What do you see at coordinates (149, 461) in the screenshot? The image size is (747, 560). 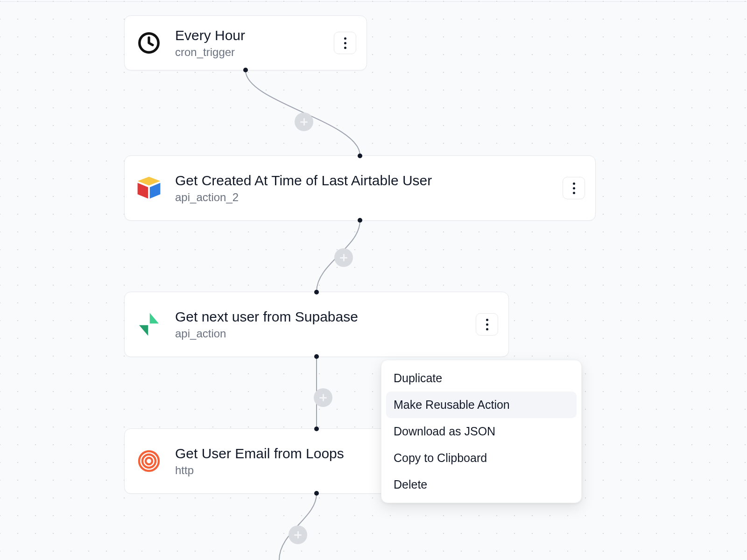 I see `loops-icon` at bounding box center [149, 461].